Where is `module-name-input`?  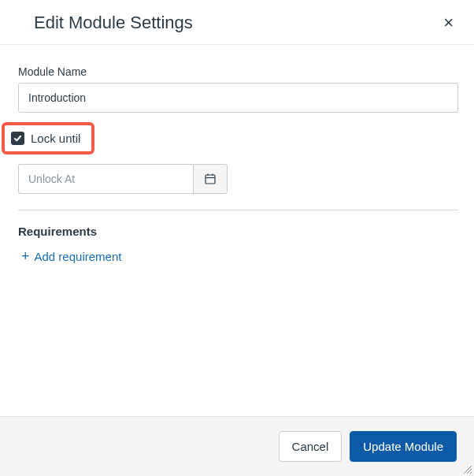
module-name-input is located at coordinates (238, 98).